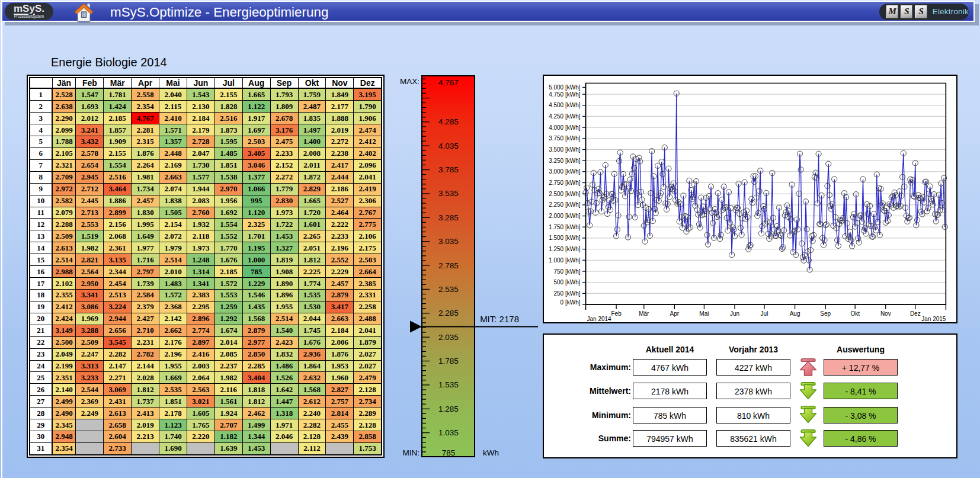 The height and width of the screenshot is (478, 980). Describe the element at coordinates (449, 218) in the screenshot. I see `svg-text: 3.285` at that location.